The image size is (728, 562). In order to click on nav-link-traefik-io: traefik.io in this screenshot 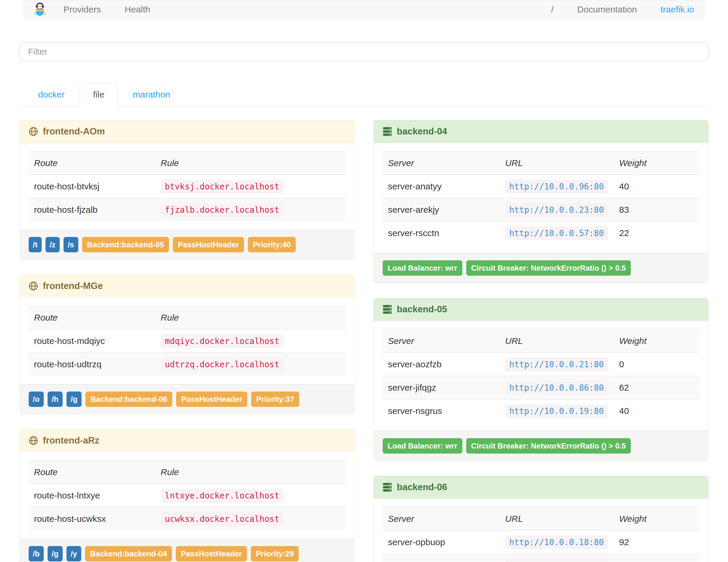, I will do `click(677, 9)`.